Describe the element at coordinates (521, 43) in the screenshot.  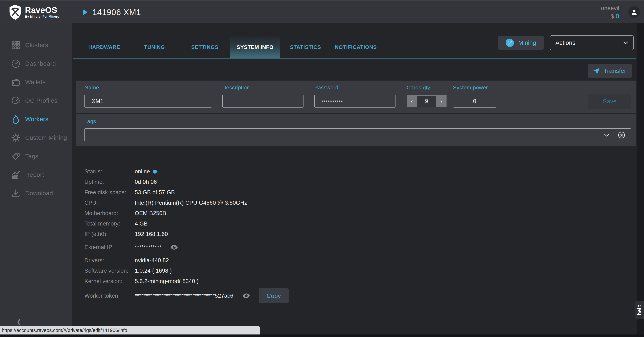
I see `mining-button: Mining` at that location.